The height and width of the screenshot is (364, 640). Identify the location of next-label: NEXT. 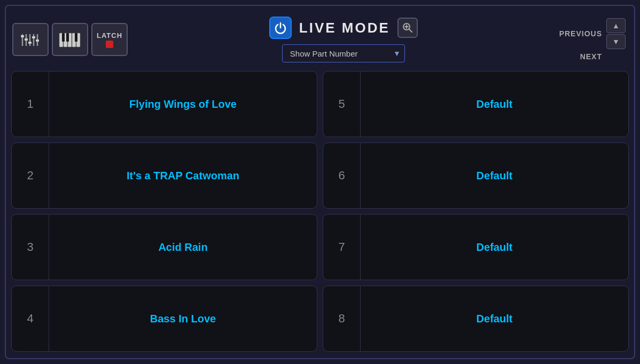
(591, 57).